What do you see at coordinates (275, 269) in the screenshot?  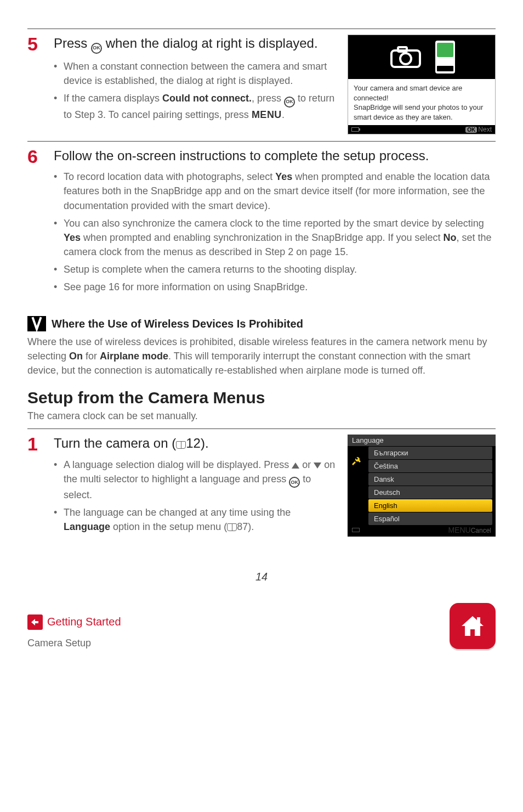 I see `step6-bullet3: Setup is complete when the camera return…` at bounding box center [275, 269].